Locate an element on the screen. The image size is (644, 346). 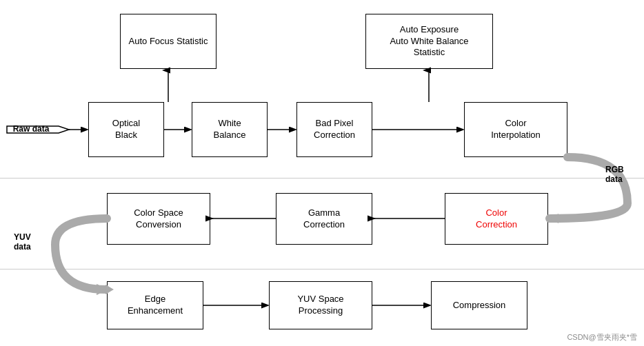
compression-box: Compression is located at coordinates (479, 305).